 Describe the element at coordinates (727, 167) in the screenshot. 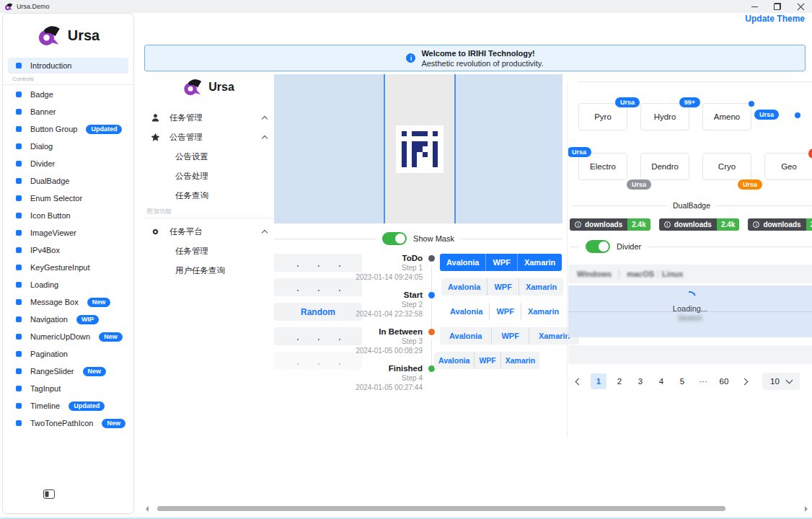

I see `badge-card-cryo: Cryo Ursa` at that location.